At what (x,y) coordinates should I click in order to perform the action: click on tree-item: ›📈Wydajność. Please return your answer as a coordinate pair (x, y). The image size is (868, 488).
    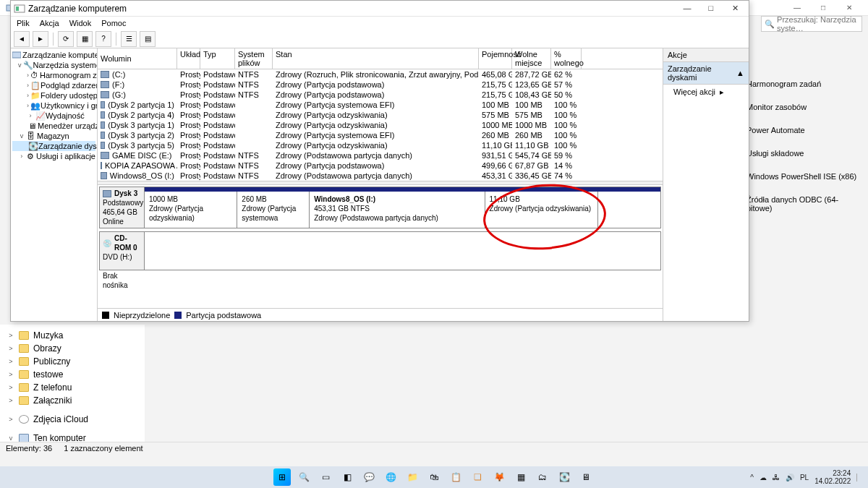
    Looking at the image, I should click on (54, 116).